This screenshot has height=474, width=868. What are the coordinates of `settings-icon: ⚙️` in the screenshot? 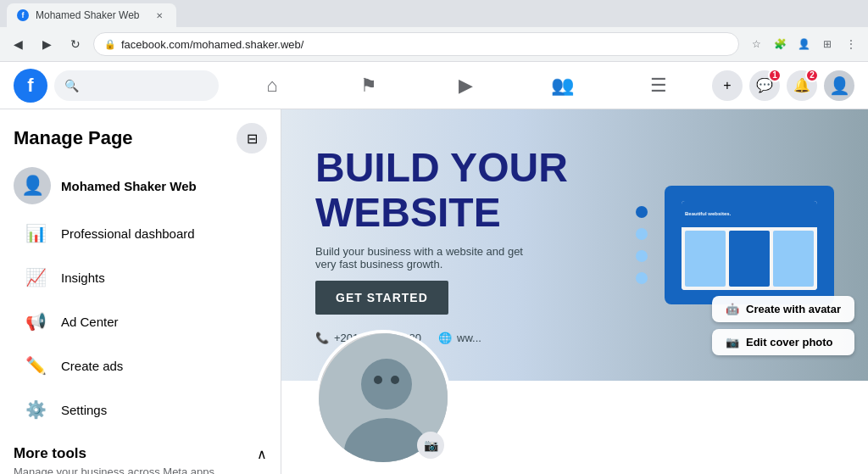 It's located at (36, 410).